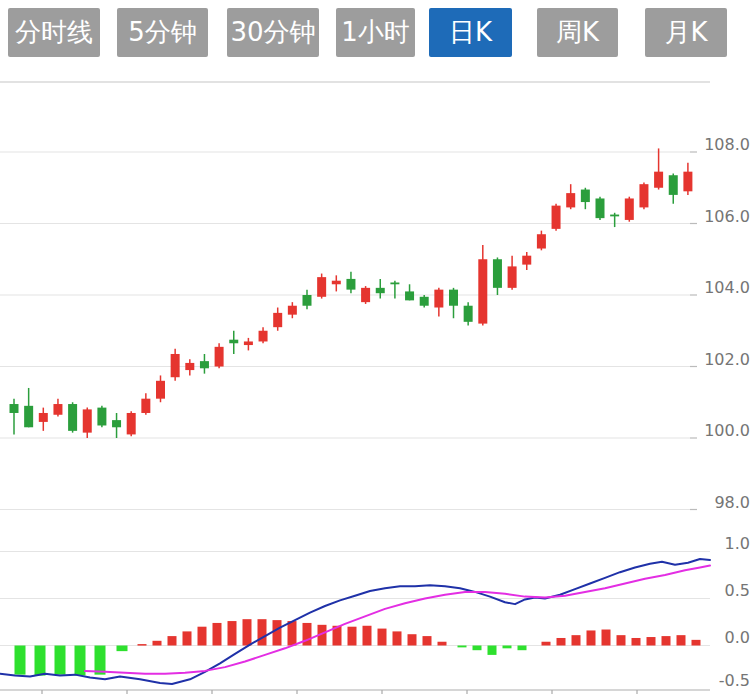 The height and width of the screenshot is (694, 755). I want to click on macd-axis-label-0: 0.0, so click(724, 638).